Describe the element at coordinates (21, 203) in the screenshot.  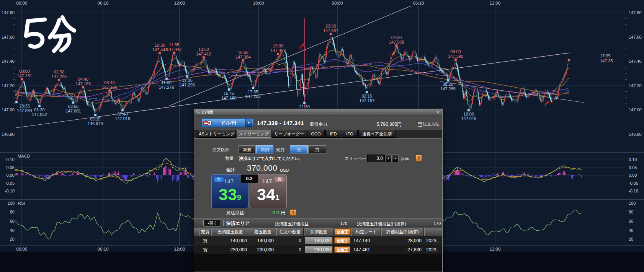
I see `rsi-panel-label: RSI` at that location.